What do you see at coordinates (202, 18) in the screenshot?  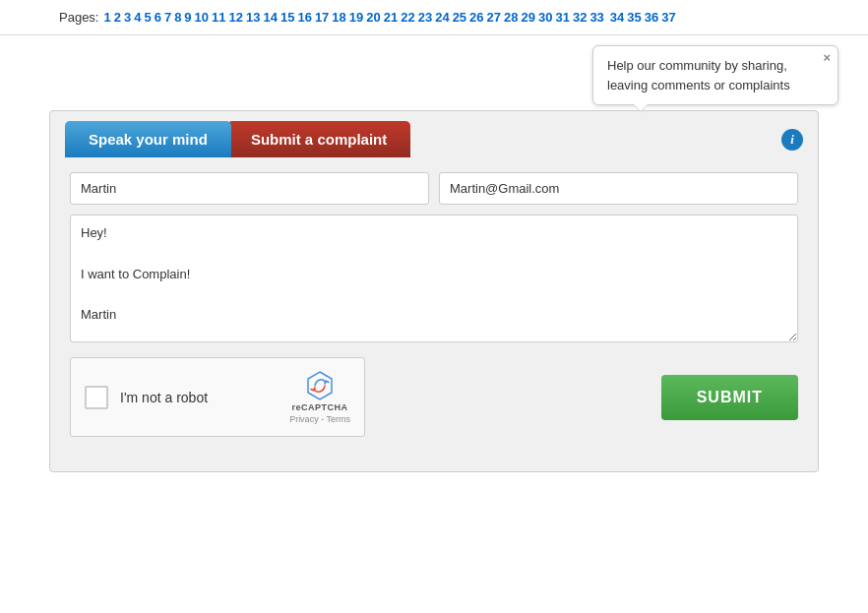 I see `page-link-10: 10` at bounding box center [202, 18].